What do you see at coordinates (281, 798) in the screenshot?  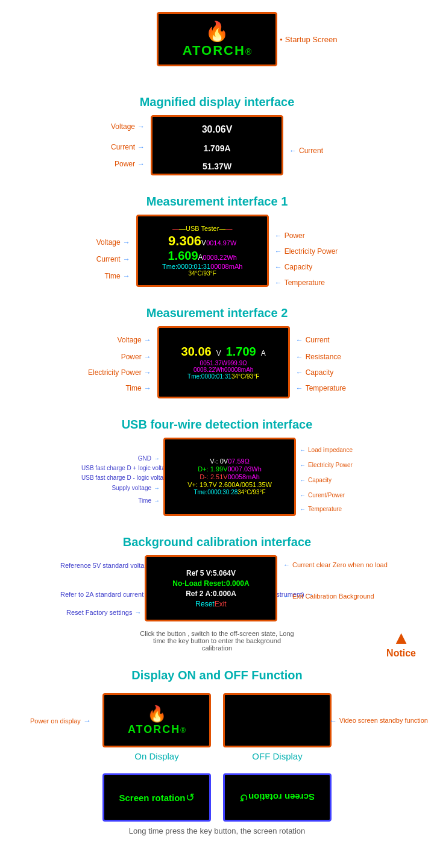 I see `rotation-flipped-text: Screen rotation` at bounding box center [281, 798].